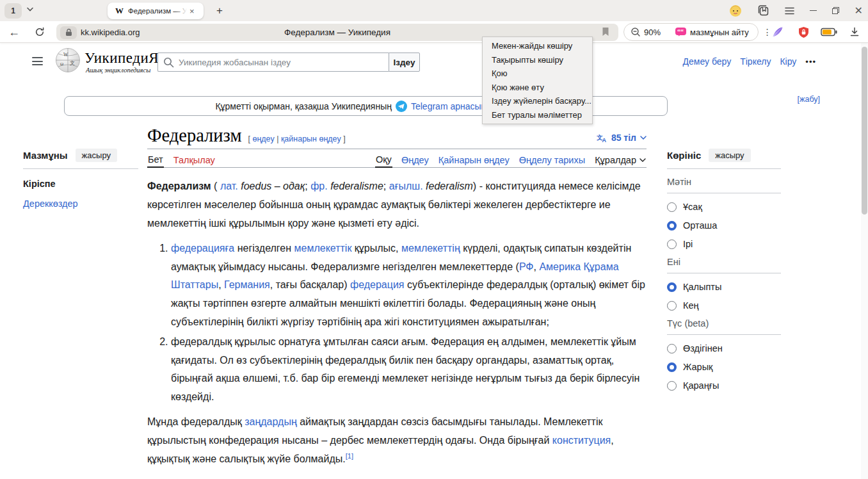  What do you see at coordinates (122, 58) in the screenshot?
I see `wiki-wordmark: УикипедиЯ` at bounding box center [122, 58].